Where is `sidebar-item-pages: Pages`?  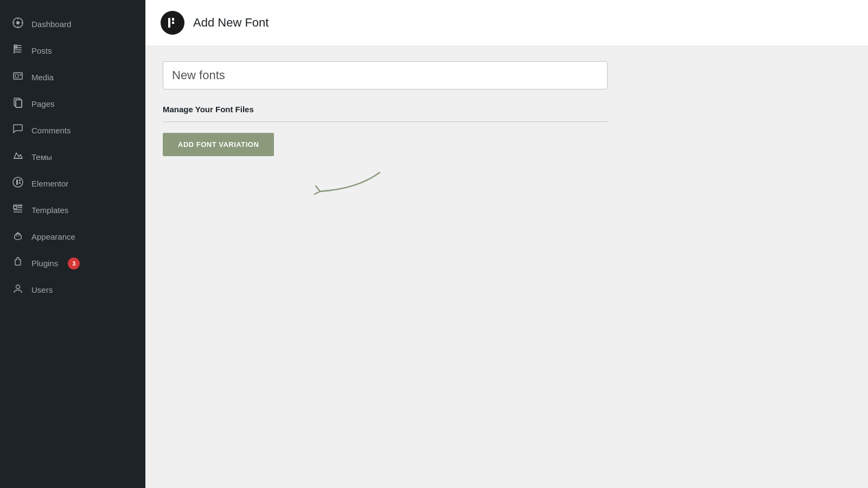 sidebar-item-pages: Pages is located at coordinates (73, 104).